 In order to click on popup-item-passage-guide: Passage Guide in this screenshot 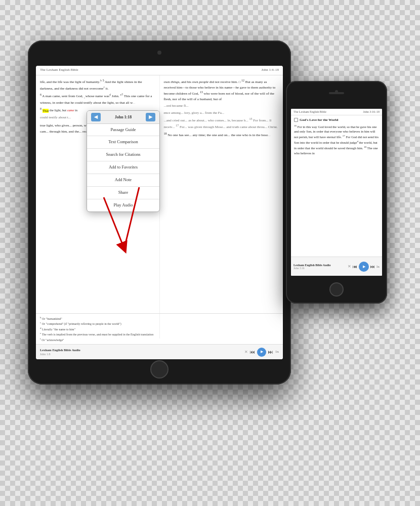, I will do `click(123, 131)`.